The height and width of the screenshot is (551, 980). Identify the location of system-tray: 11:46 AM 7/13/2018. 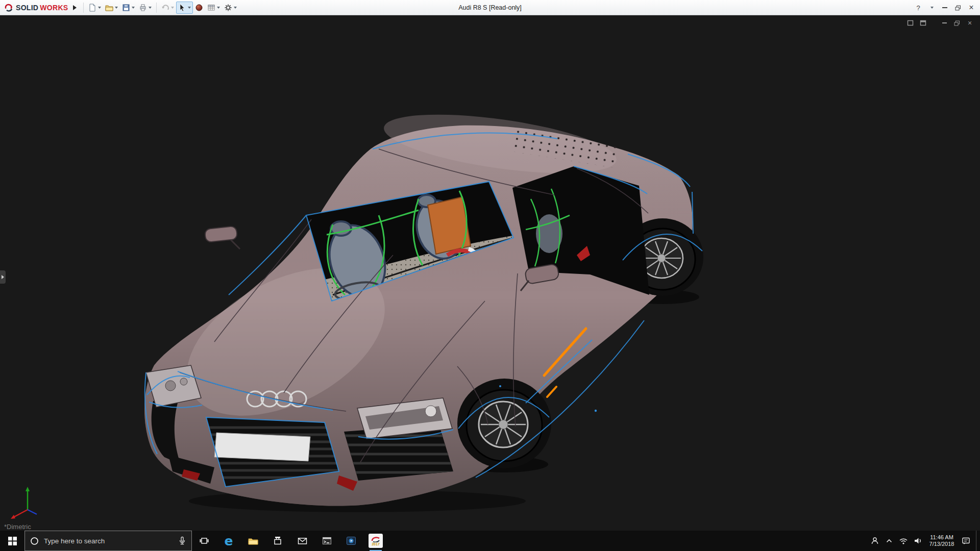
(924, 541).